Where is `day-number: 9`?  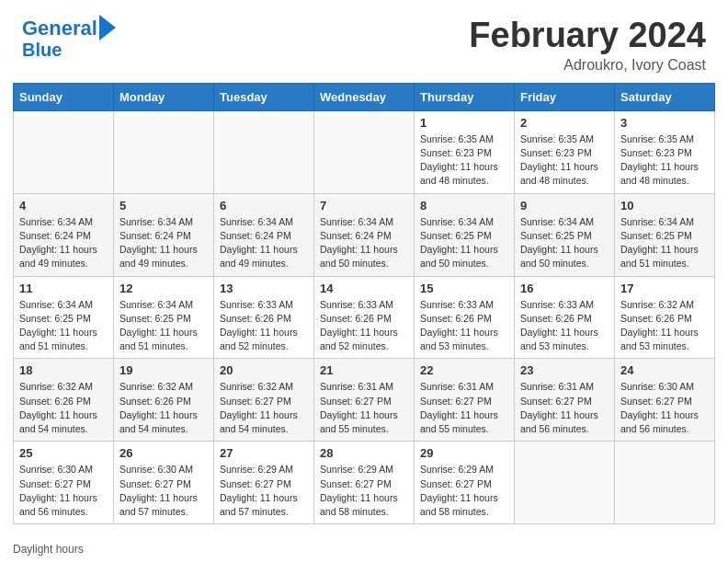
day-number: 9 is located at coordinates (564, 206).